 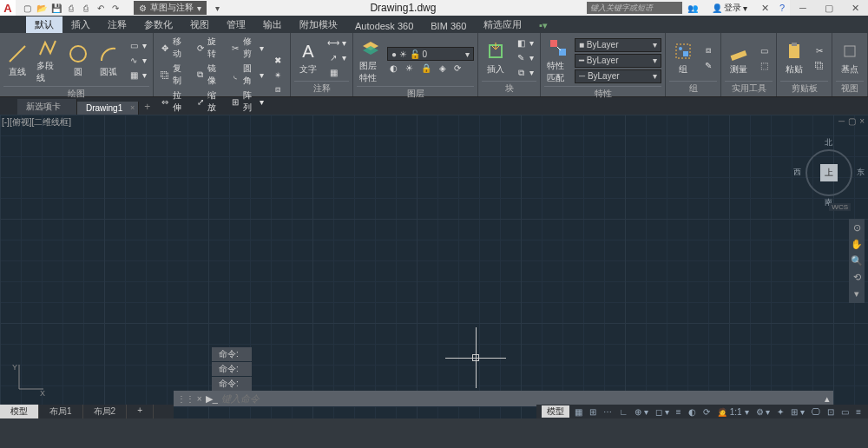 I want to click on linetype-dropdown: ─ ByLayer▾, so click(x=618, y=76).